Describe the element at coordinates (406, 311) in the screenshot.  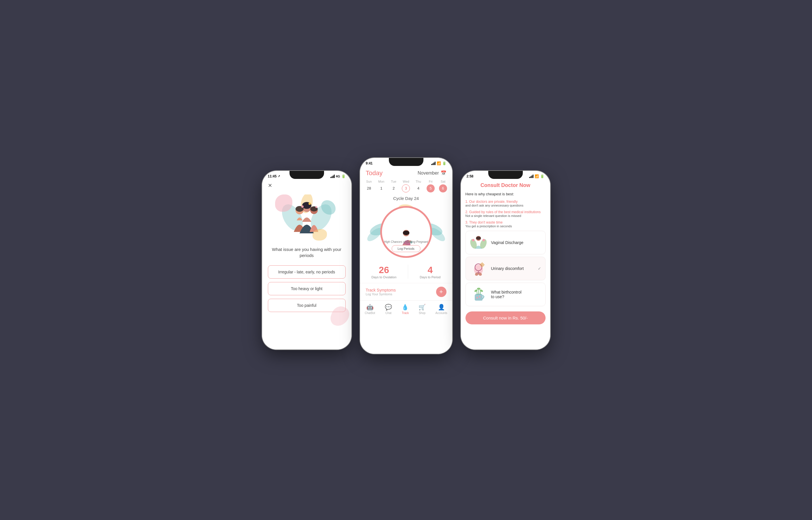
I see `bottom-nav: 🤖 ChatBot 💬 Chat 💧 Track 🛒 Shop 👤` at that location.